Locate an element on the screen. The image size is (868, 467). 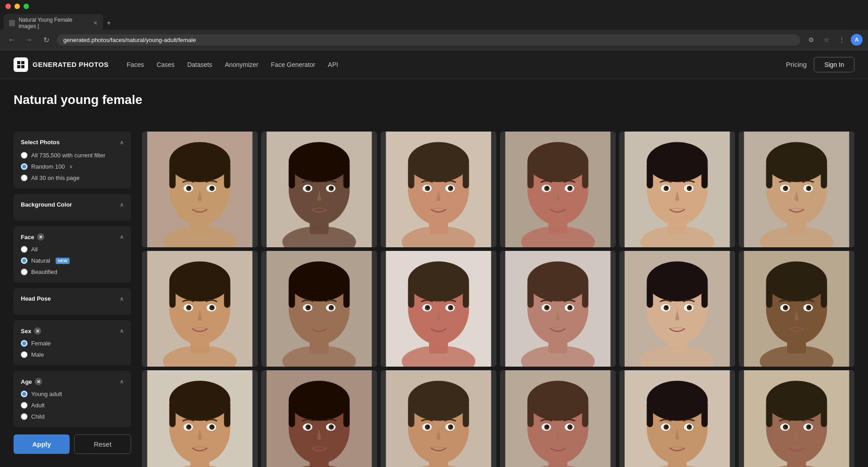
nav-faces: Faces is located at coordinates (135, 65).